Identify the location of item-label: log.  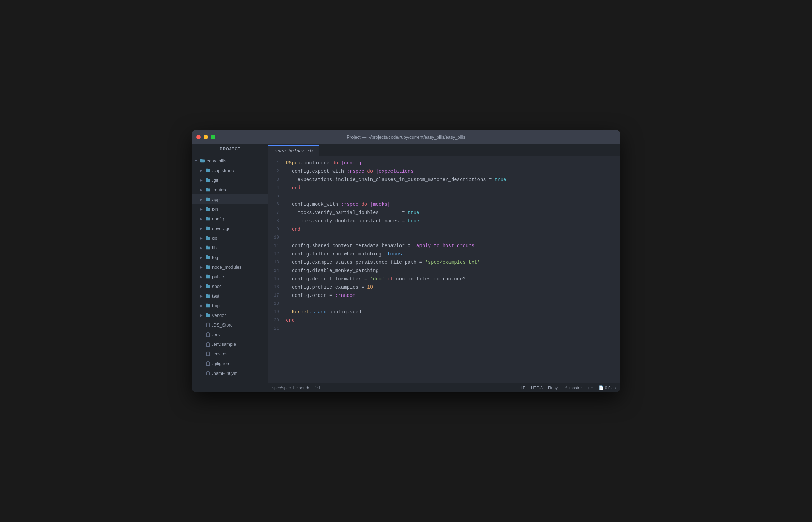
(215, 257).